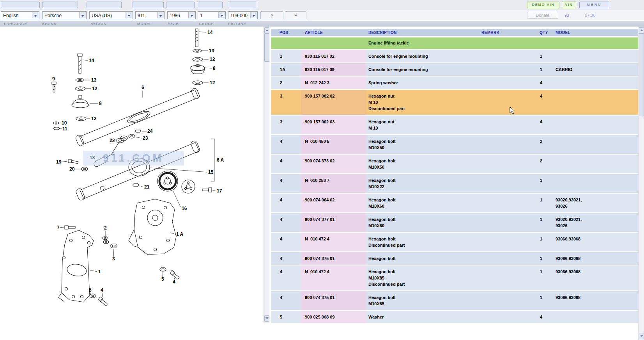 Image resolution: width=644 pixels, height=340 pixels. What do you see at coordinates (455, 278) in the screenshot?
I see `table-row: 4N 010 472 4Hexagon boltM10X85Discontinu…` at bounding box center [455, 278].